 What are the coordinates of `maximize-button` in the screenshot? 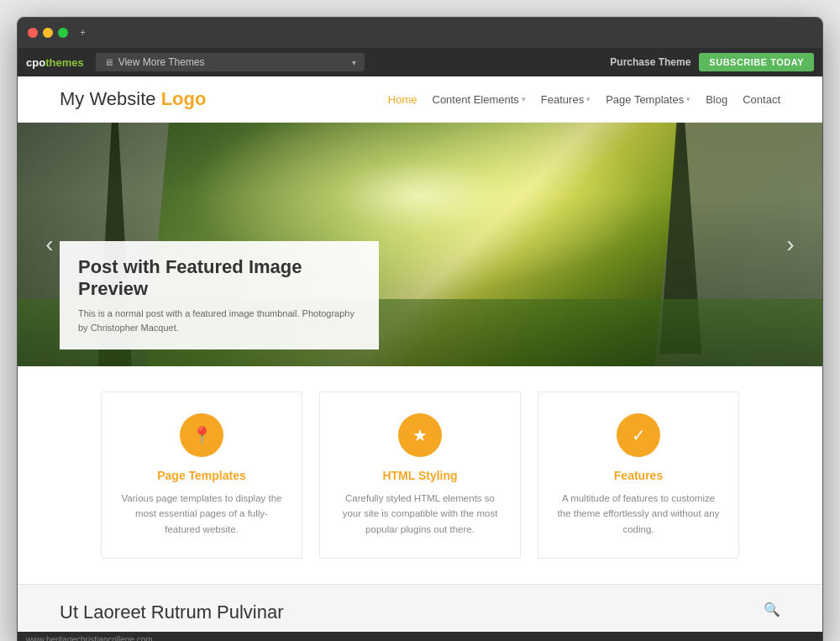 It's located at (63, 33).